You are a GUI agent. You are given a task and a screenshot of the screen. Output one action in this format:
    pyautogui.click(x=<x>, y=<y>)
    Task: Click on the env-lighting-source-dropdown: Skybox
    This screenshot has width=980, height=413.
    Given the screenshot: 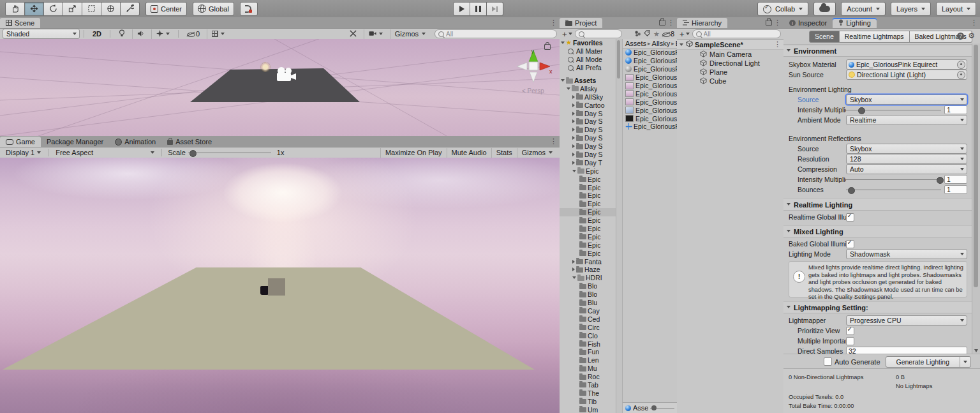 What is the action you would take?
    pyautogui.click(x=907, y=100)
    